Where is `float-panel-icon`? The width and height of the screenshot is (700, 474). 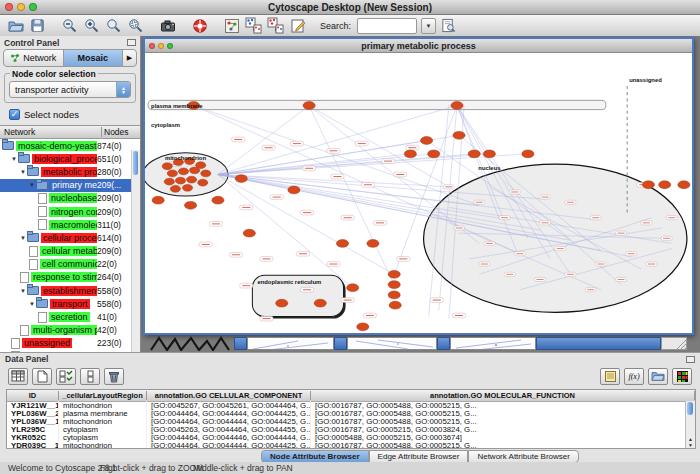
float-panel-icon is located at coordinates (132, 42).